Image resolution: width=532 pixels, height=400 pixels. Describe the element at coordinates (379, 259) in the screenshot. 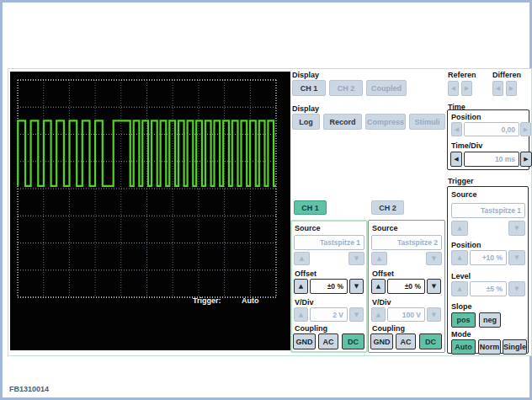

I see `ch2-source-up-button: ▲` at that location.